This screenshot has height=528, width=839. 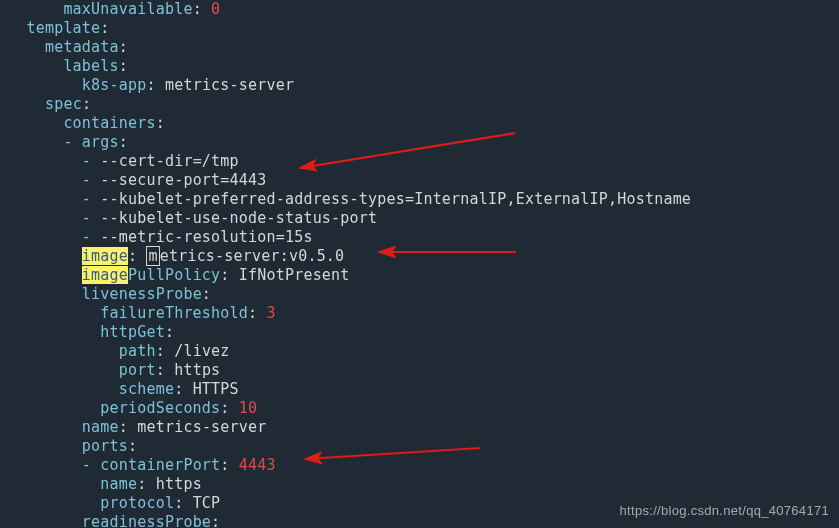 What do you see at coordinates (270, 313) in the screenshot?
I see `yaml-number: 3` at bounding box center [270, 313].